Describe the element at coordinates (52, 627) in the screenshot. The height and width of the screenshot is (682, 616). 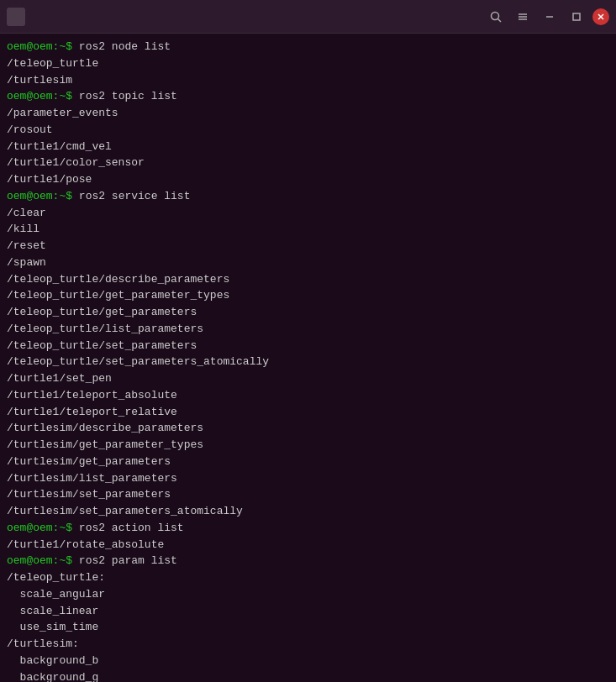
I see `output-text: use_sim_time` at that location.